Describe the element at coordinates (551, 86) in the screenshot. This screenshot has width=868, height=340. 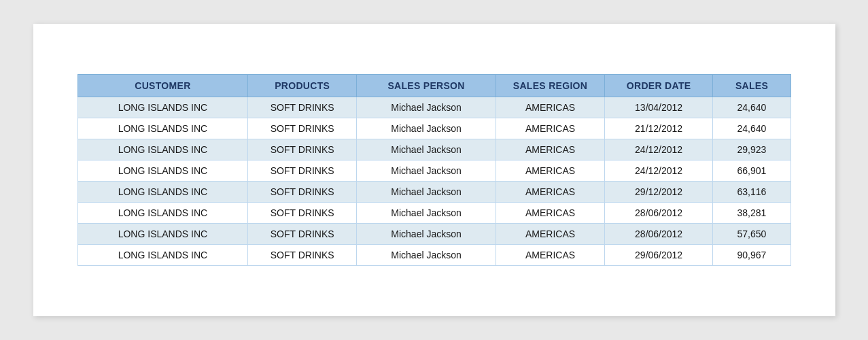
I see `col-header-region: SALES REGION` at that location.